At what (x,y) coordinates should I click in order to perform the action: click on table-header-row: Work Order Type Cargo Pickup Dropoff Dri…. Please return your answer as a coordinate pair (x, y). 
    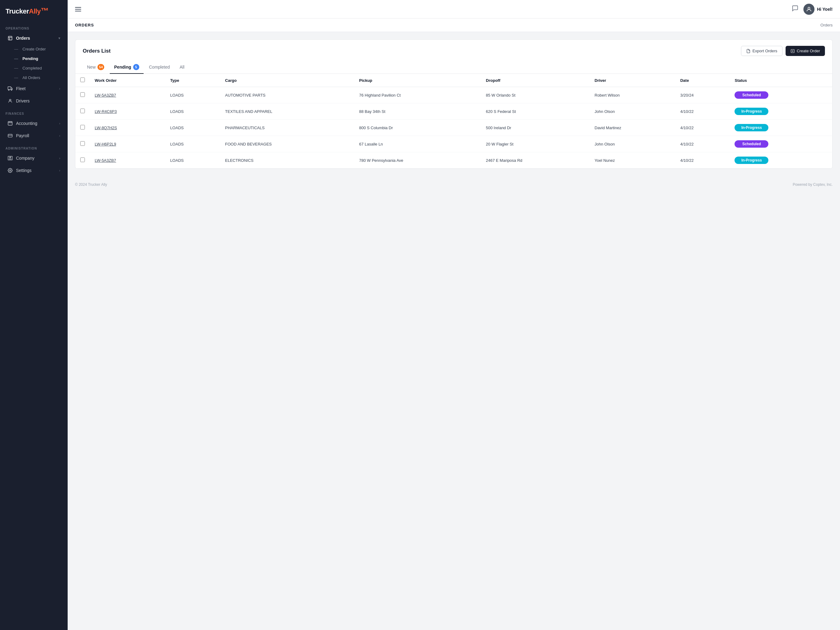
    Looking at the image, I should click on (454, 81).